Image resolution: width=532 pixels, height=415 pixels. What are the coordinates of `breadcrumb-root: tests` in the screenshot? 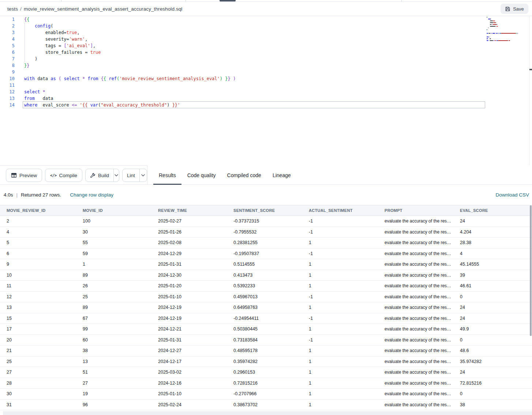 It's located at (12, 9).